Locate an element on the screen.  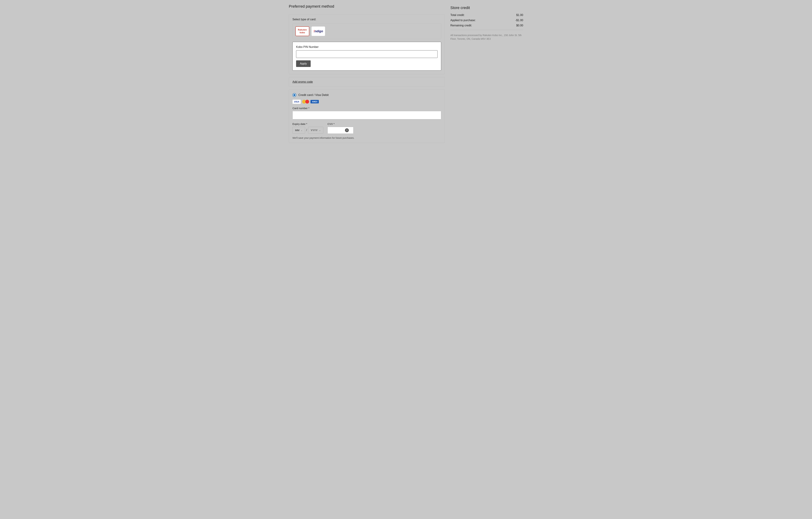
card-type-section: Select type of card: Rakuten kobo !ndigo is located at coordinates (367, 44).